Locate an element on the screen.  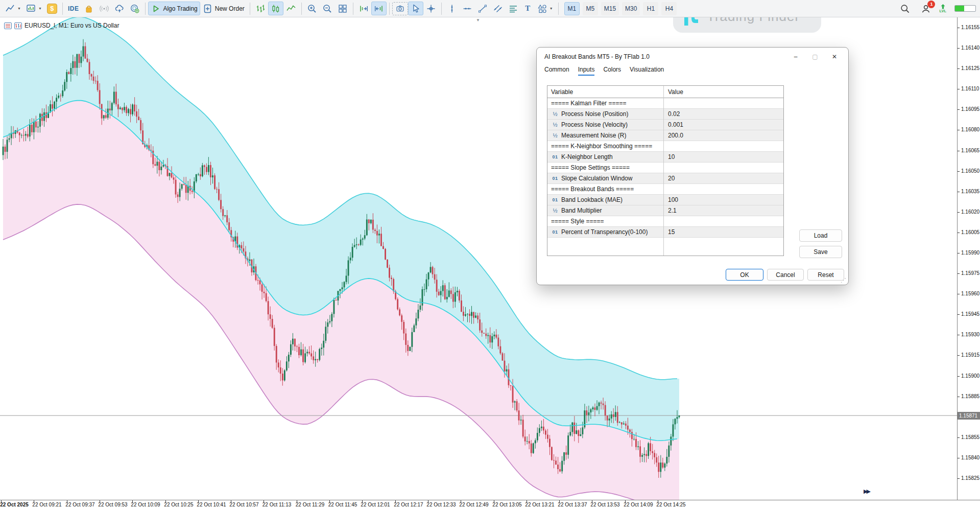
maximize-button: ▢ is located at coordinates (815, 57).